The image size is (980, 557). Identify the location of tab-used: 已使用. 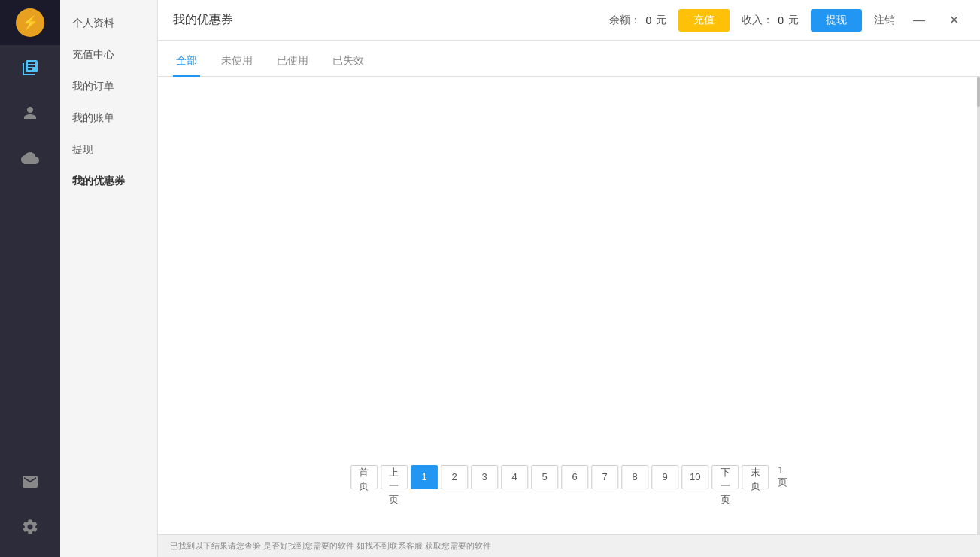
(293, 62).